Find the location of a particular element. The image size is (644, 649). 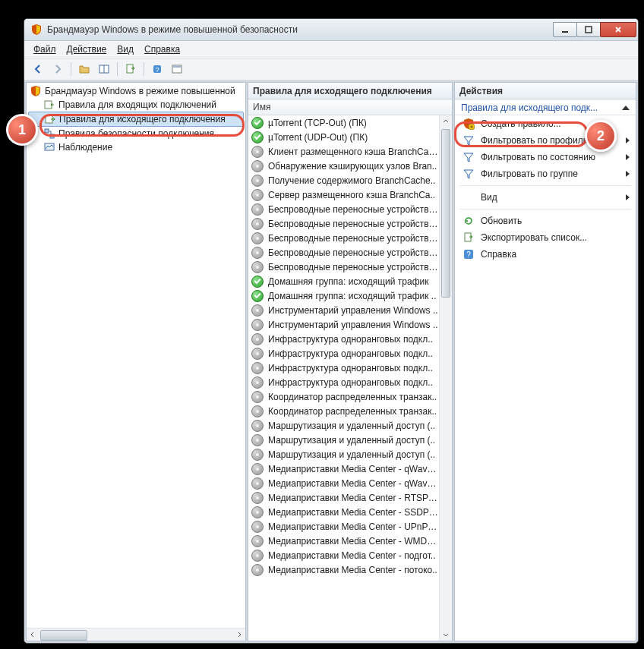

new-rule-icon is located at coordinates (469, 124).